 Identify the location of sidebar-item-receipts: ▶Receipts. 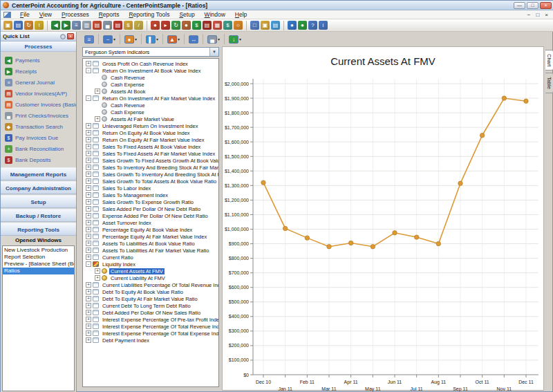
(40, 71).